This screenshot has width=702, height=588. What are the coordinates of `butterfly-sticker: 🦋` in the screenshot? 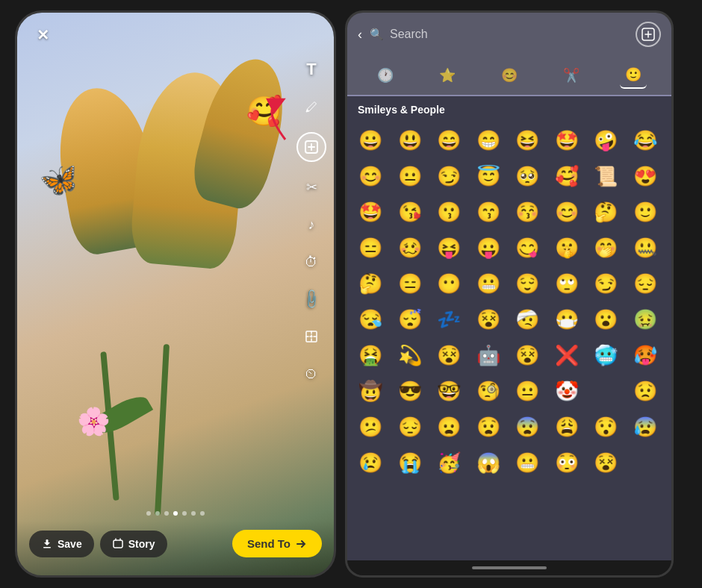 It's located at (59, 181).